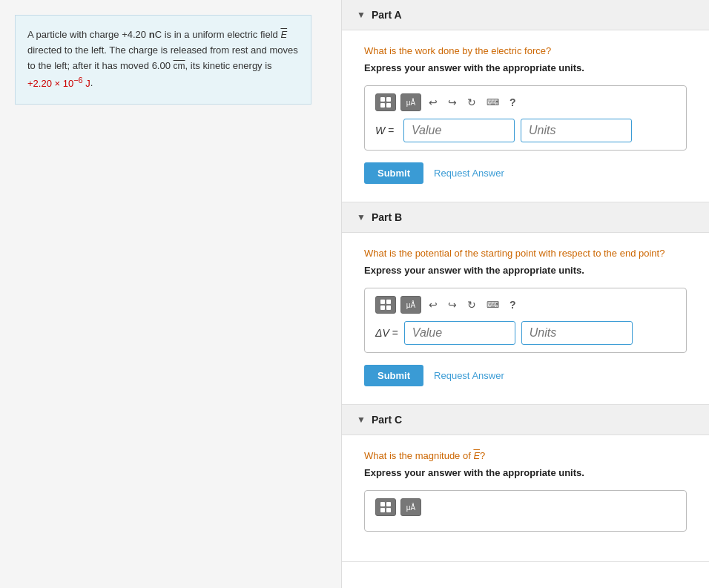  What do you see at coordinates (452, 305) in the screenshot?
I see `part-b-redo-button: ↪` at bounding box center [452, 305].